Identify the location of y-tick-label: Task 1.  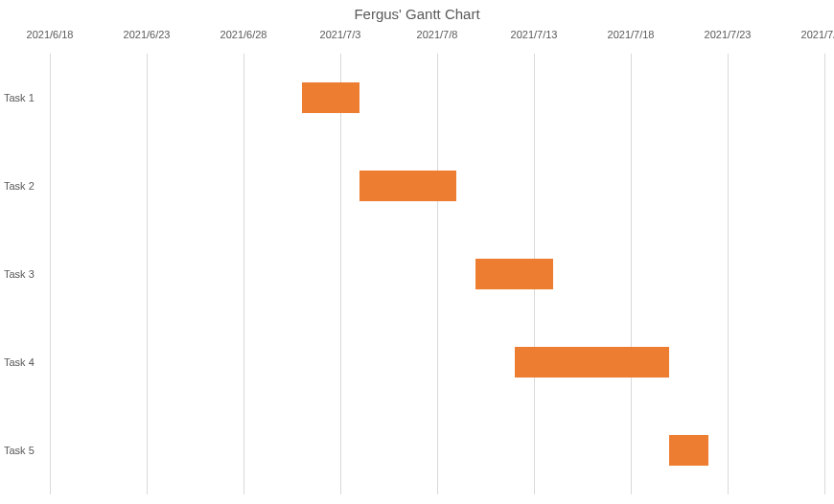
(23, 98).